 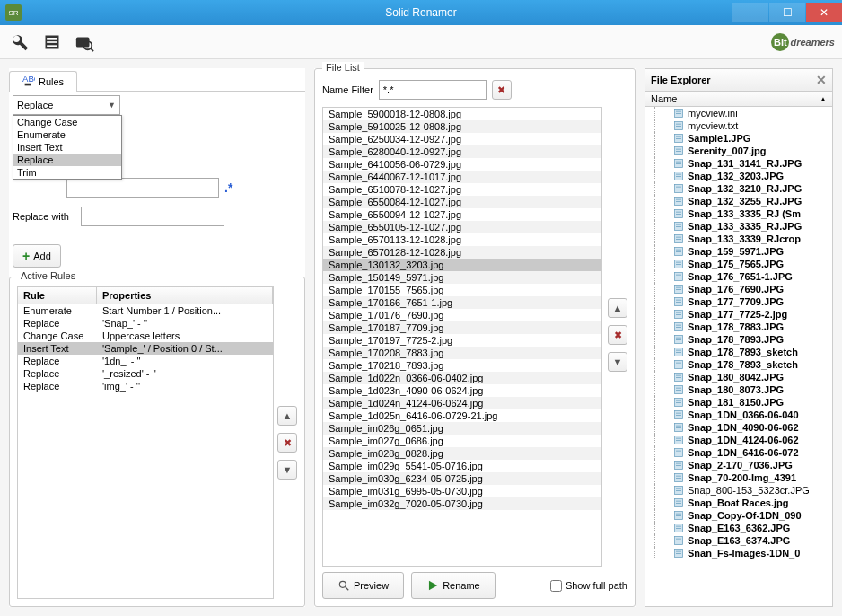 I want to click on rule-move-up-button: ▲, so click(x=287, y=416).